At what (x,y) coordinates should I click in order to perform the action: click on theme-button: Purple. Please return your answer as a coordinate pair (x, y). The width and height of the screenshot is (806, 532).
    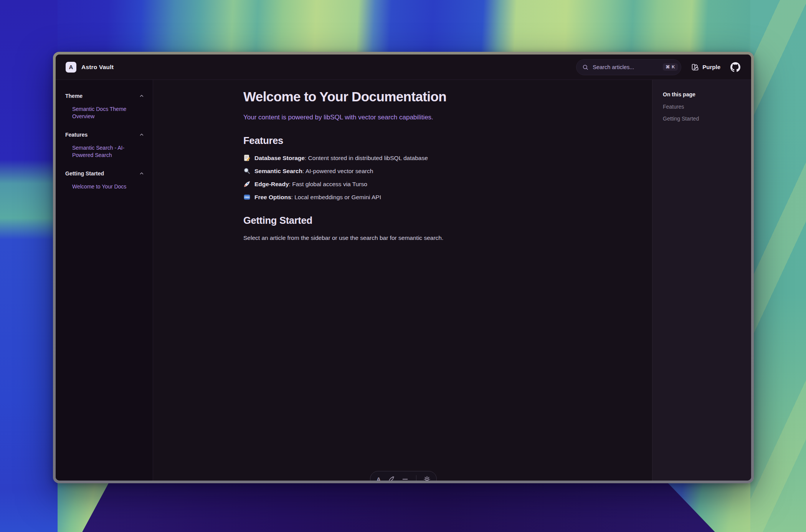
    Looking at the image, I should click on (706, 67).